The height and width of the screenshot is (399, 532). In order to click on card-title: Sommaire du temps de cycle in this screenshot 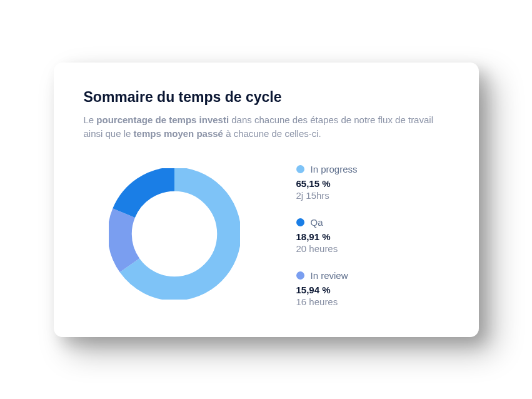, I will do `click(266, 98)`.